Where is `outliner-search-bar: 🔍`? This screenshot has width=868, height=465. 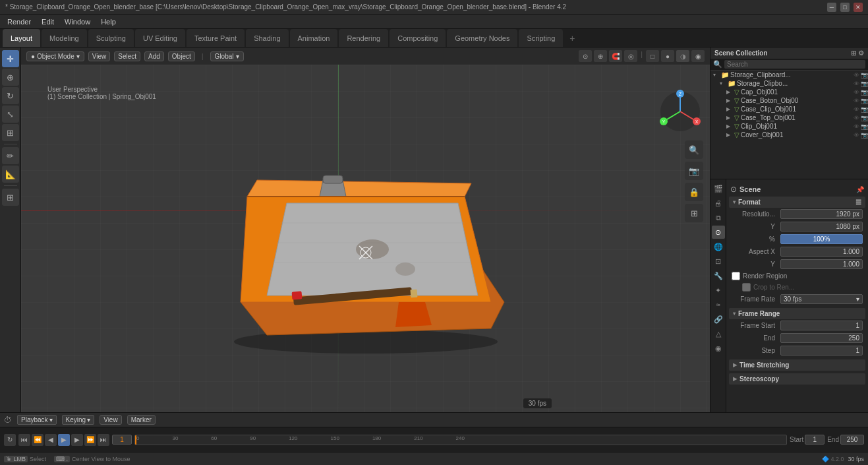
outliner-search-bar: 🔍 is located at coordinates (790, 65).